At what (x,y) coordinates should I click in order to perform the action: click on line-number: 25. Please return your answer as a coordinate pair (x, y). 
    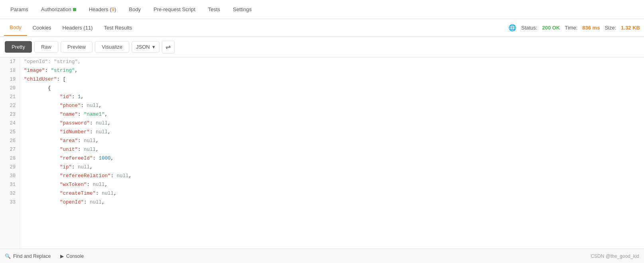
    Looking at the image, I should click on (10, 132).